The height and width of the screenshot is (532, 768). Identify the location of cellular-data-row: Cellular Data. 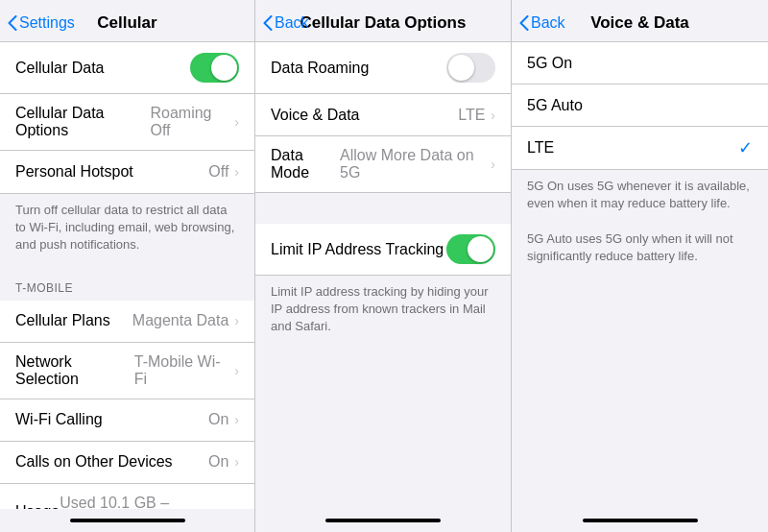
(127, 68).